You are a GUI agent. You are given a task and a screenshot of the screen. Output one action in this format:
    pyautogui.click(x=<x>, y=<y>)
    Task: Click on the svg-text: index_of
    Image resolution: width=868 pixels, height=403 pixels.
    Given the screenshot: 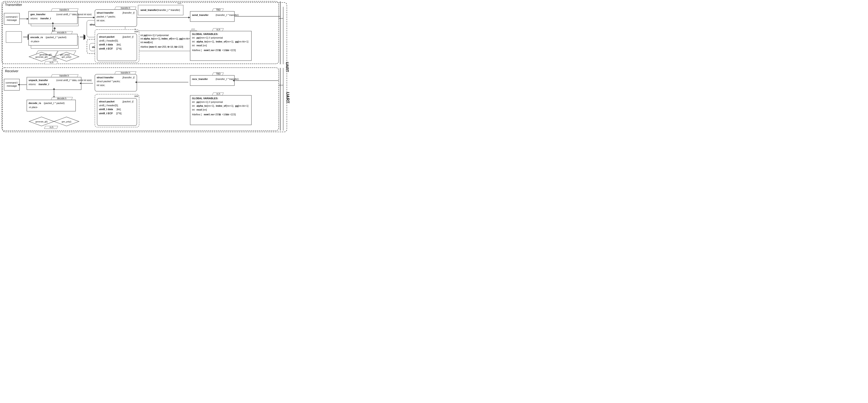 What is the action you would take?
    pyautogui.click(x=221, y=106)
    